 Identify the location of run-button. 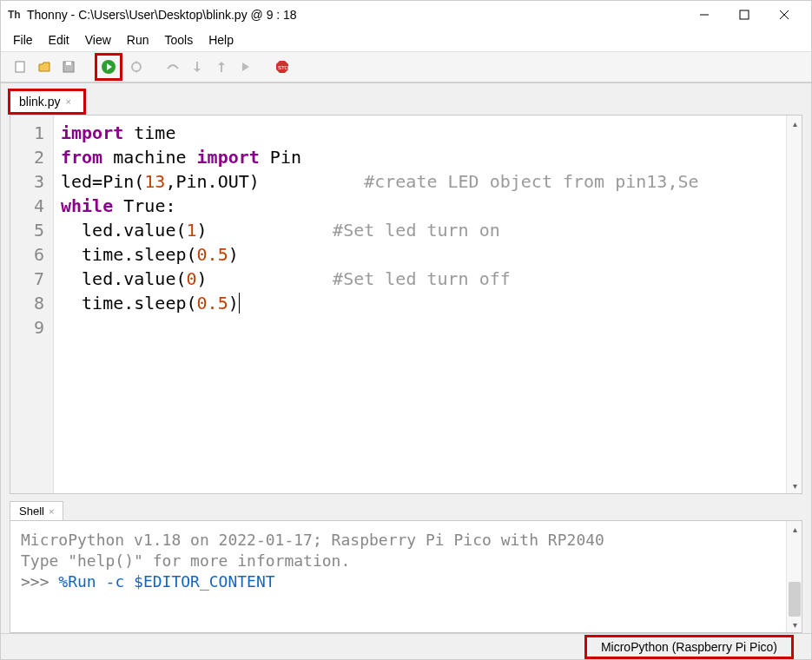
(109, 67).